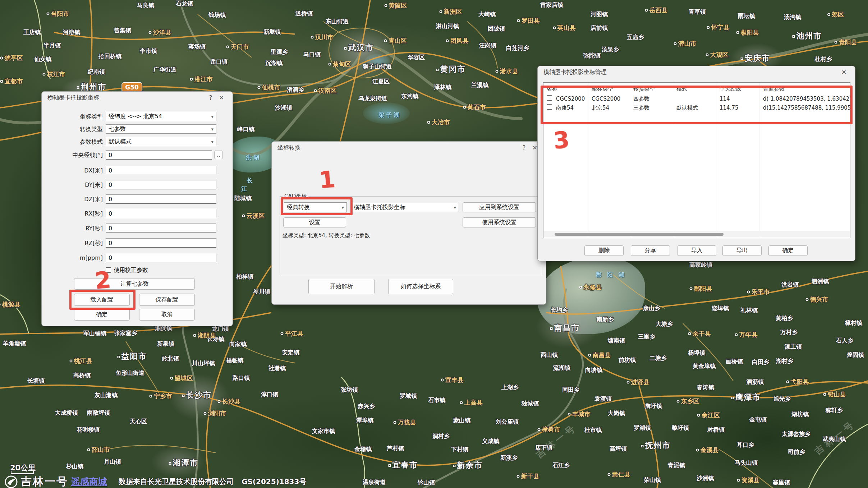 Image resolution: width=868 pixels, height=488 pixels. Describe the element at coordinates (699, 333) in the screenshot. I see `map-label-county: 余干县` at that location.